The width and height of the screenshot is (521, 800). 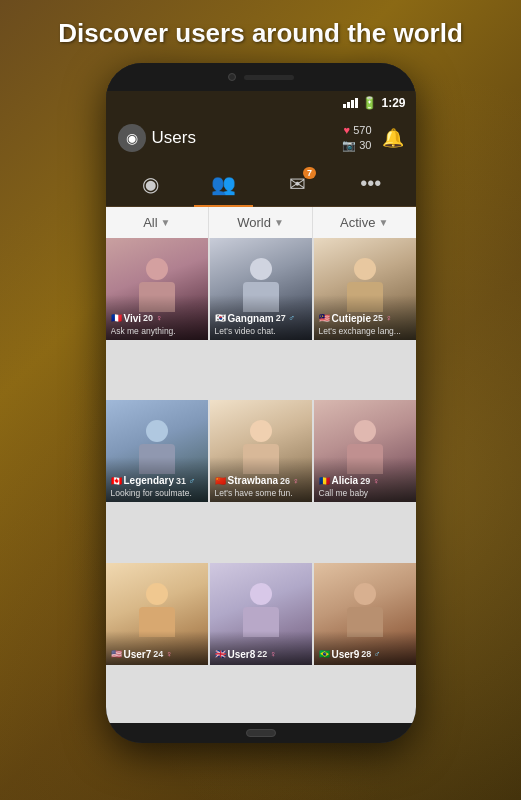 What do you see at coordinates (132, 138) in the screenshot?
I see `app-logo-icon: ◉` at bounding box center [132, 138].